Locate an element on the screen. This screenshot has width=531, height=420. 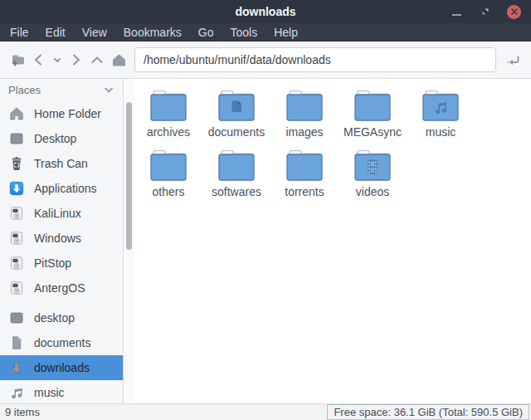
sidebar-item-antergos: AntergOS is located at coordinates (61, 288).